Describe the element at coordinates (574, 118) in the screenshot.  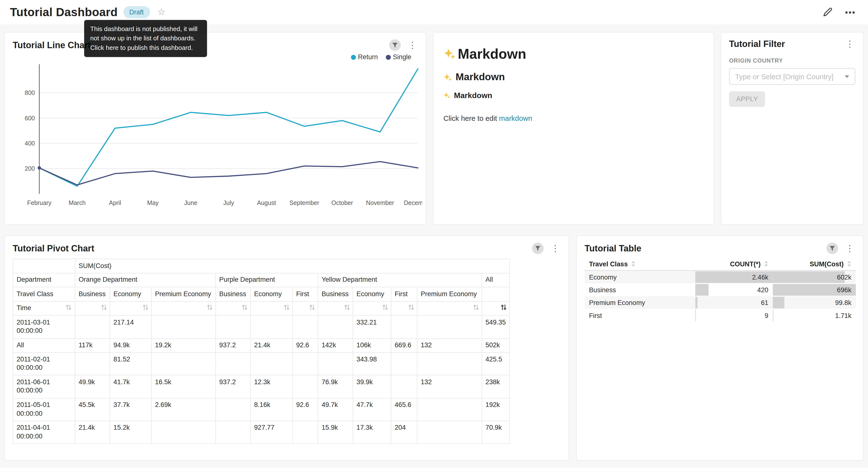
I see `markdown-edit-hint: Click here to edit markdown` at that location.